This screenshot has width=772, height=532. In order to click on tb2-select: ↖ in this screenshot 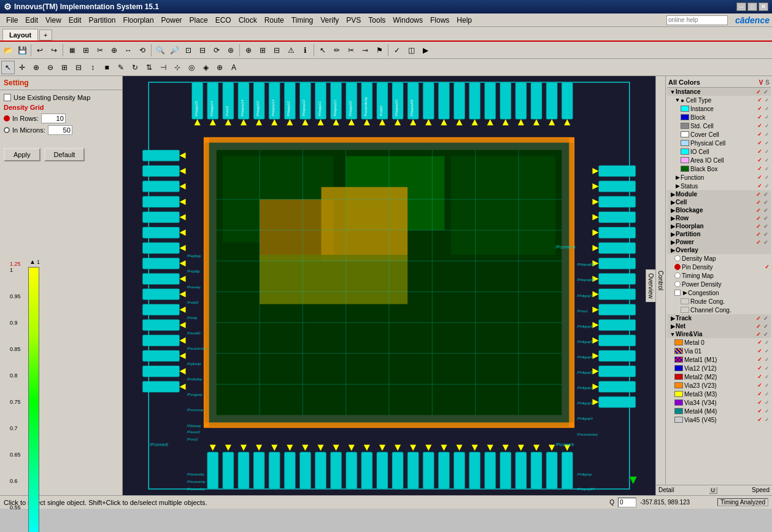, I will do `click(8, 67)`.